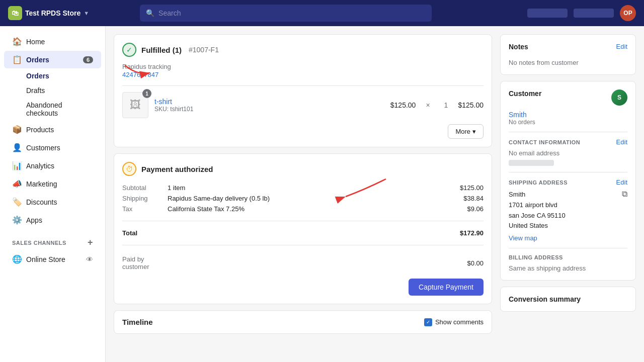 The width and height of the screenshot is (644, 362). What do you see at coordinates (568, 115) in the screenshot?
I see `customer-name-link: Smith` at bounding box center [568, 115].